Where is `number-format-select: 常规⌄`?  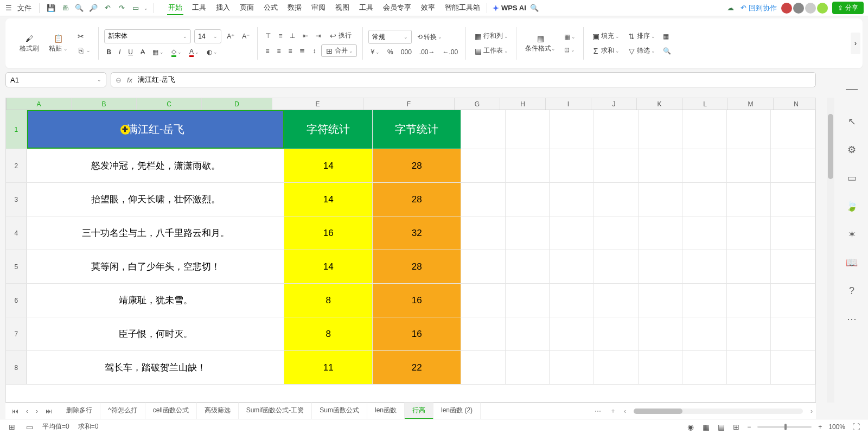
number-format-select: 常规⌄ is located at coordinates (390, 37).